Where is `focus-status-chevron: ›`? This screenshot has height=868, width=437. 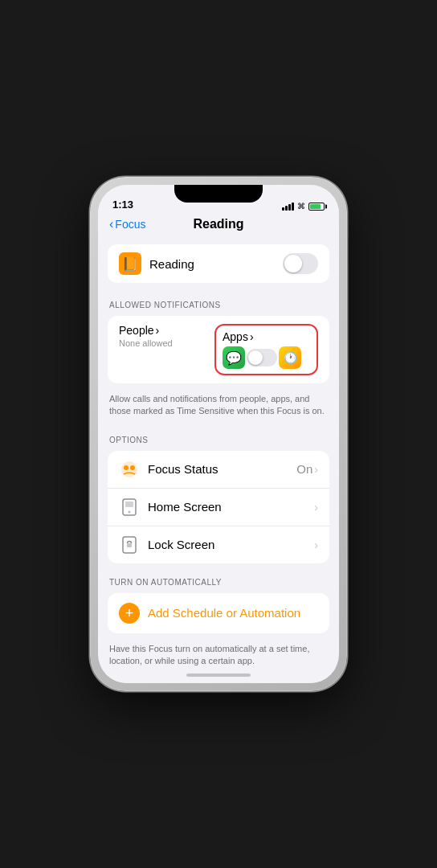
focus-status-chevron: › is located at coordinates (317, 469).